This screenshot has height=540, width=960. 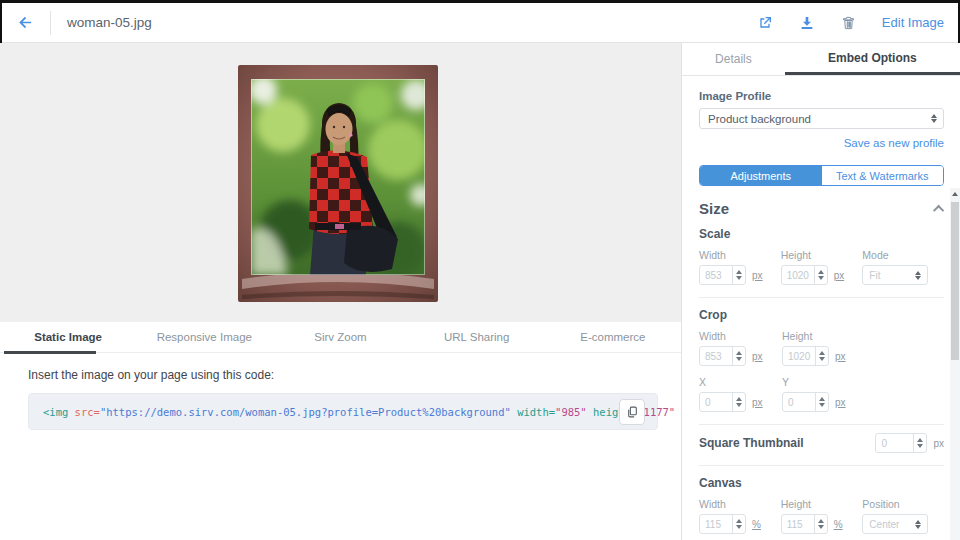 What do you see at coordinates (822, 96) in the screenshot?
I see `image-profile-label: Image Profile` at bounding box center [822, 96].